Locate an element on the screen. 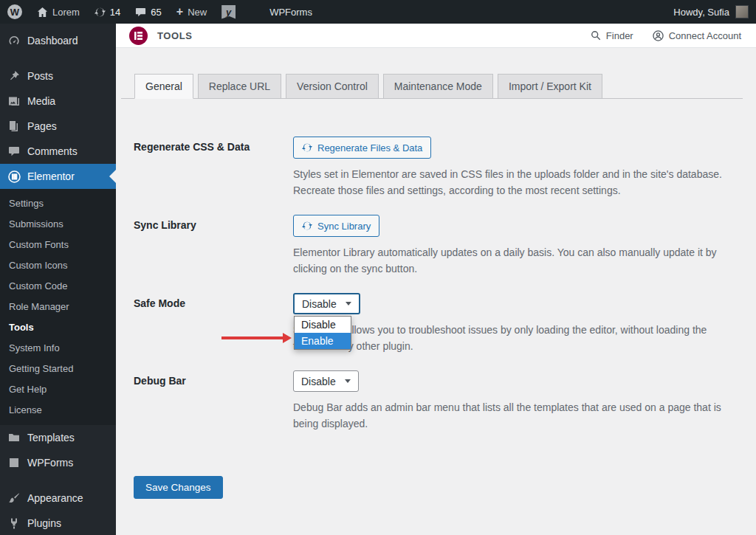  connect-account-label: Connect Account is located at coordinates (705, 35).